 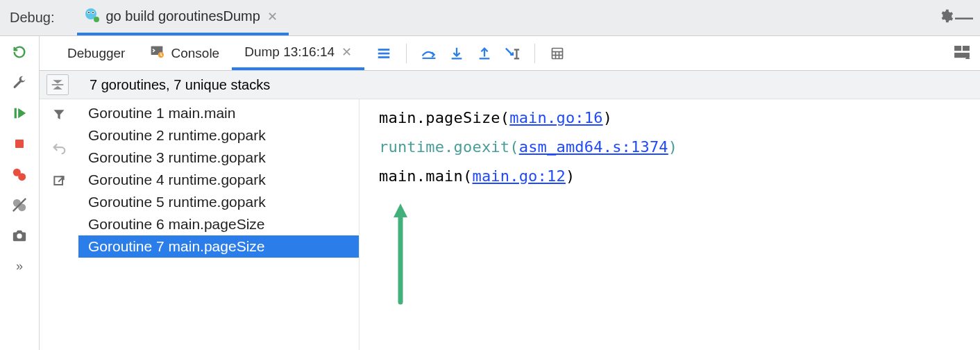 What do you see at coordinates (183, 18) in the screenshot?
I see `run-config-tab: go build goroutinesDump ✕` at bounding box center [183, 18].